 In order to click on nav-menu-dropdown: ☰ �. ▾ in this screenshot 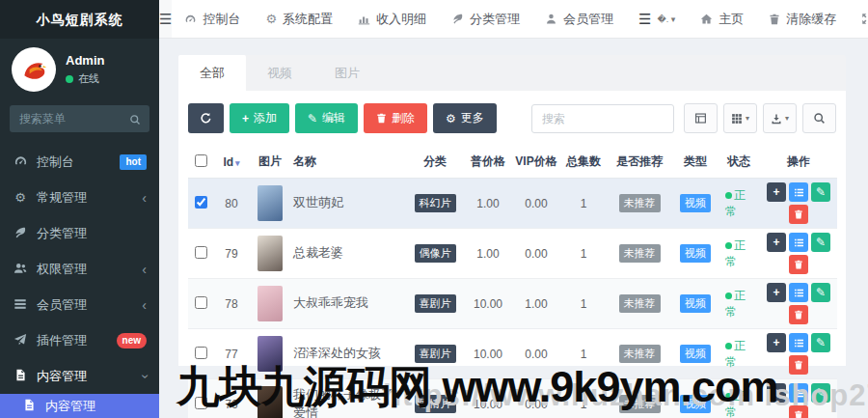, I will do `click(657, 19)`.